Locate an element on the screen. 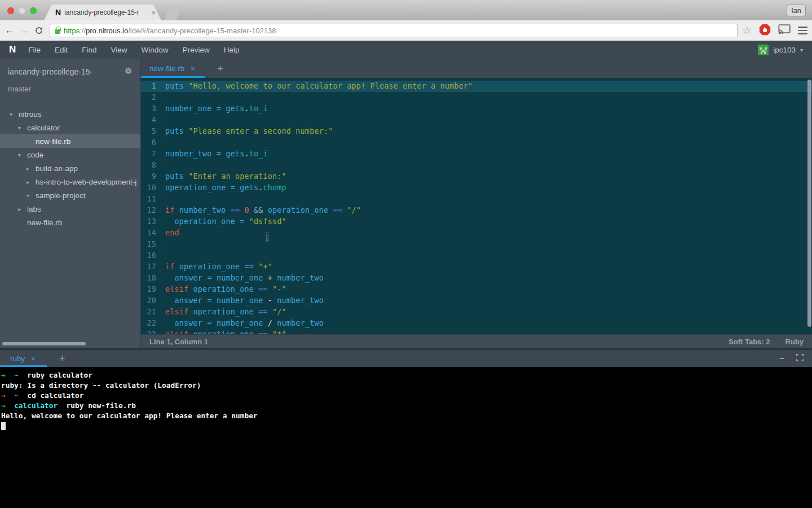 This screenshot has height=508, width=812. adblock-icon is located at coordinates (765, 30).